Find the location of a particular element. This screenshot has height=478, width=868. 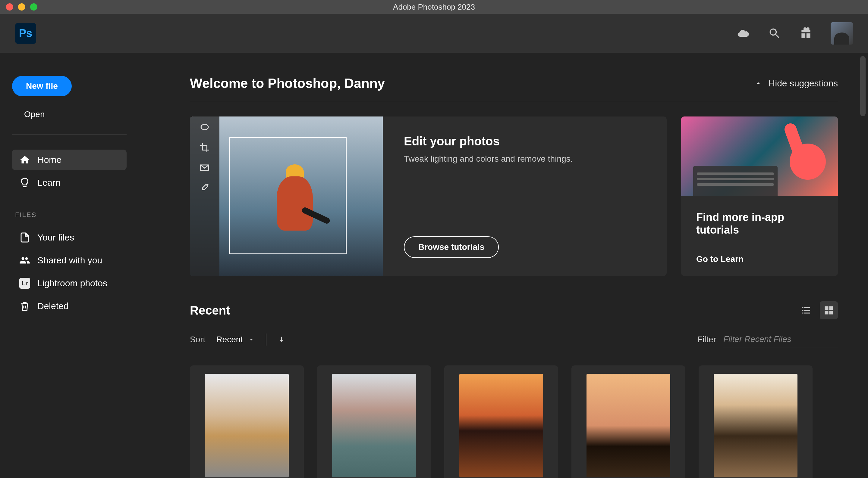

file-icon is located at coordinates (25, 238).